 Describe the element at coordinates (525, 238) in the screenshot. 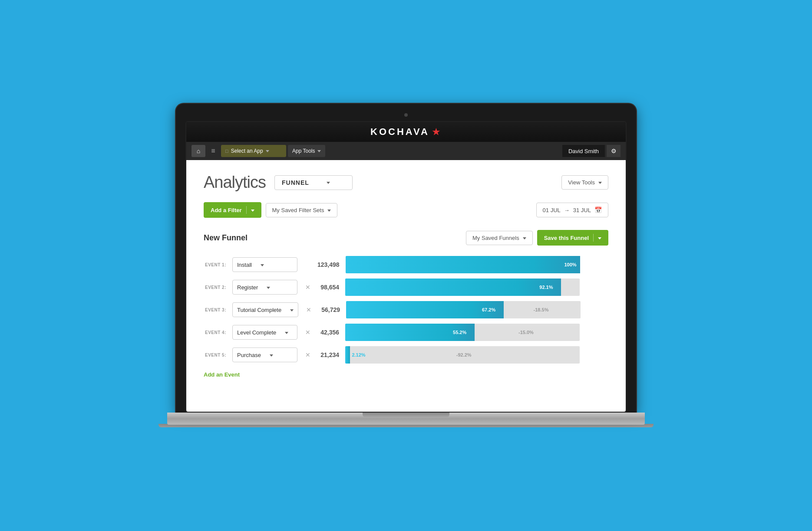

I see `saved-funnels-chevron` at that location.